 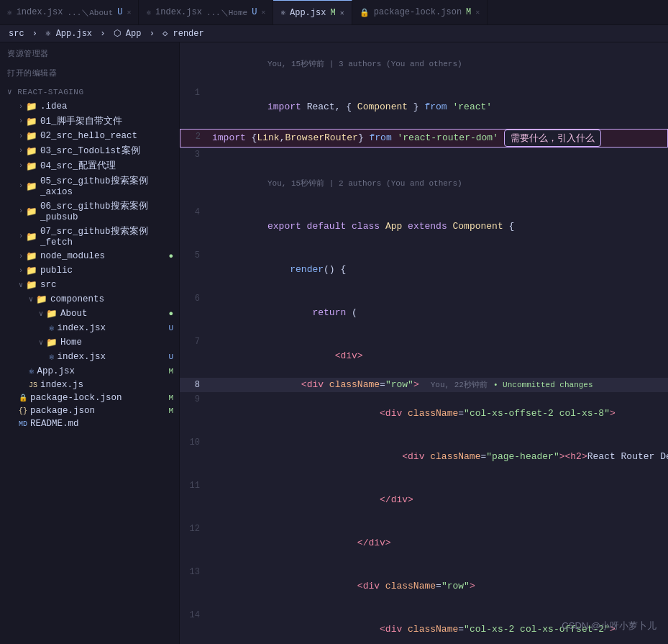 I want to click on sidebar-label: components, so click(x=115, y=299).